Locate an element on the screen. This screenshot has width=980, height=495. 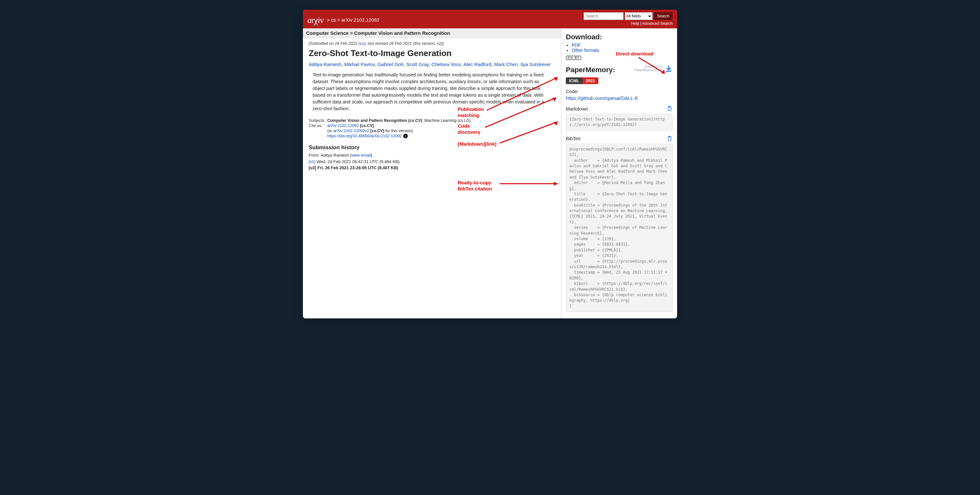
submission-history-heading: Submission history is located at coordinates (432, 148).